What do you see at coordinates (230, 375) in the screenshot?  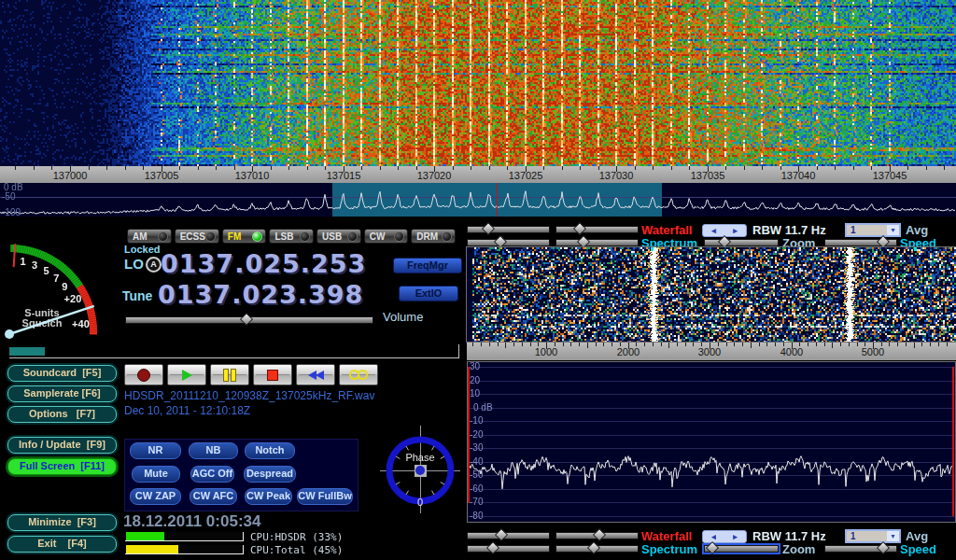 I see `pause-button` at bounding box center [230, 375].